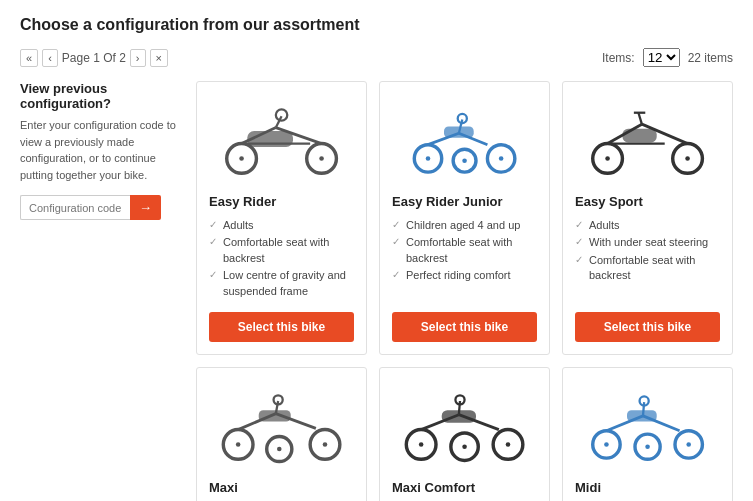 Image resolution: width=753 pixels, height=501 pixels. Describe the element at coordinates (50, 58) in the screenshot. I see `prev-page-button: ‹` at that location.